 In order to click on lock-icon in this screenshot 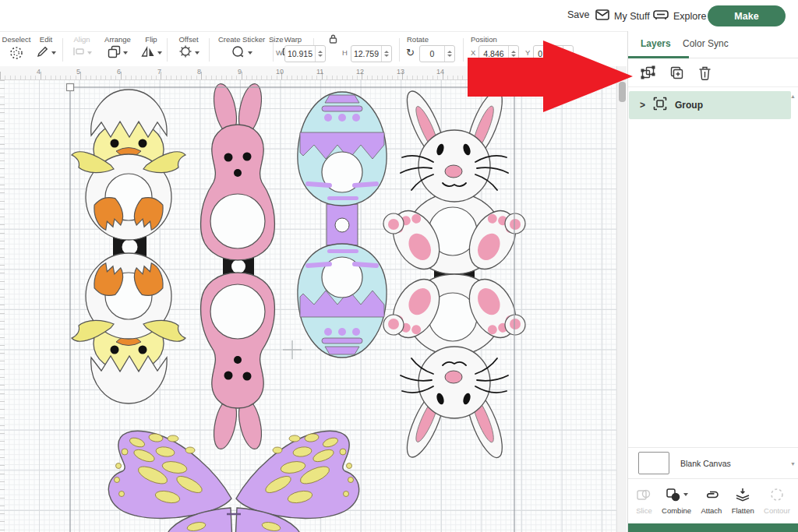, I will do `click(334, 41)`.